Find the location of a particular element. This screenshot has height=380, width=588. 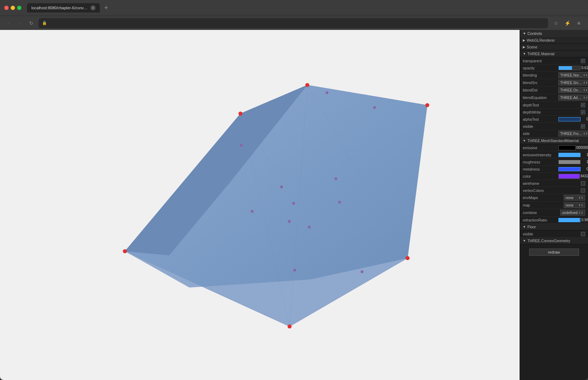

tab-title: localhost:8080/chapter-6/convex-g… is located at coordinates (60, 8).